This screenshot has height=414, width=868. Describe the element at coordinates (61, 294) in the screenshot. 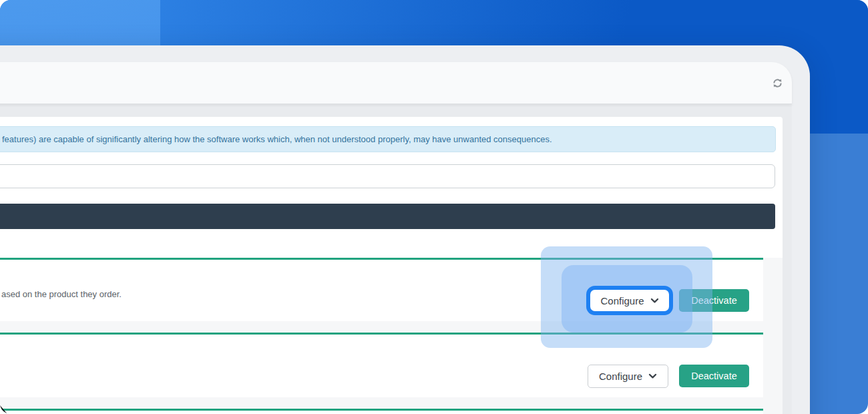

I see `feature-description: ased on the product they order.` at that location.